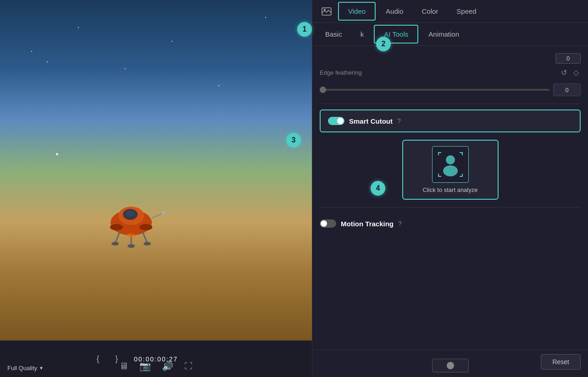 This screenshot has width=588, height=377. Describe the element at coordinates (450, 72) in the screenshot. I see `edge-feathering-section: Edge feathering ↺ ◇` at that location.